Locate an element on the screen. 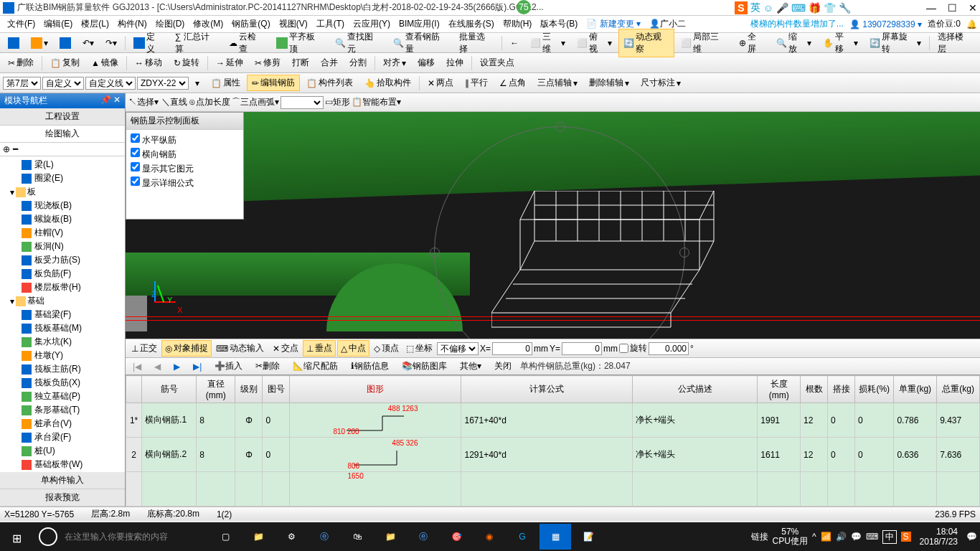 Image resolution: width=980 pixels, height=551 pixels. tree-neg-bar: 板负筋(F) is located at coordinates (62, 274).